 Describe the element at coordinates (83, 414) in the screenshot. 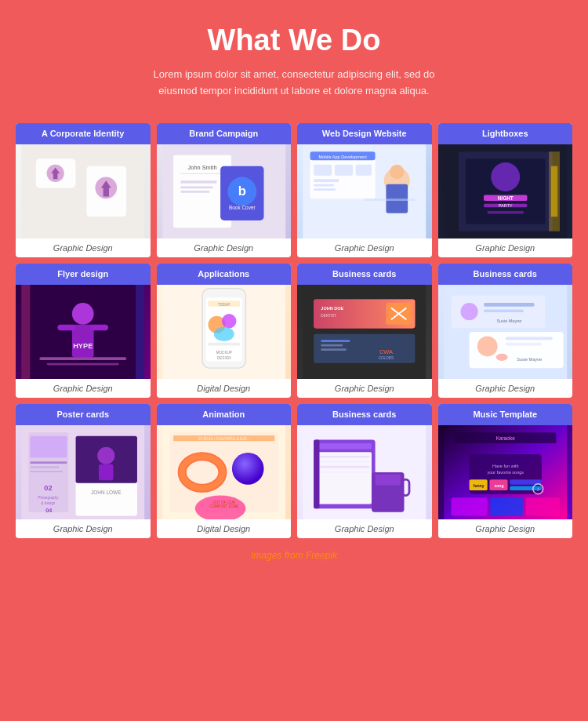

I see `card-header-poster: Poster cards` at that location.